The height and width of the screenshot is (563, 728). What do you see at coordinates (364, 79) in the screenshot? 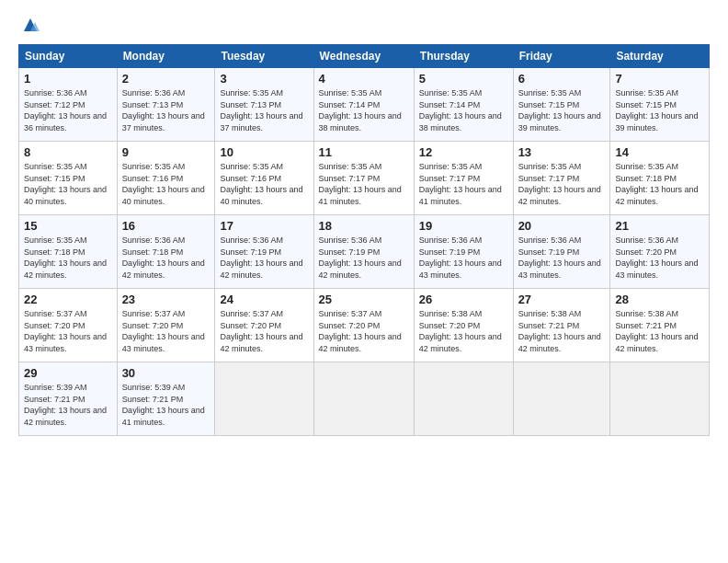
I see `day-number: 4` at bounding box center [364, 79].